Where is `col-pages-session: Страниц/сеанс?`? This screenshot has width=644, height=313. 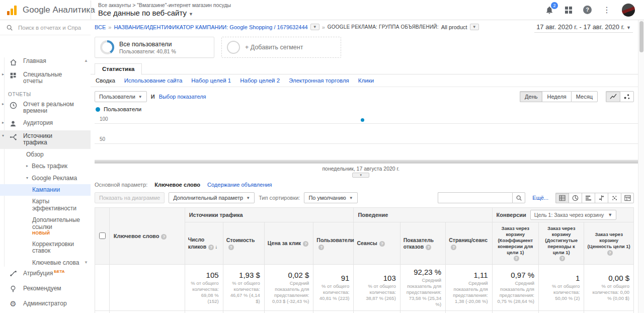 col-pages-session: Страниц/сеанс? is located at coordinates (469, 244).